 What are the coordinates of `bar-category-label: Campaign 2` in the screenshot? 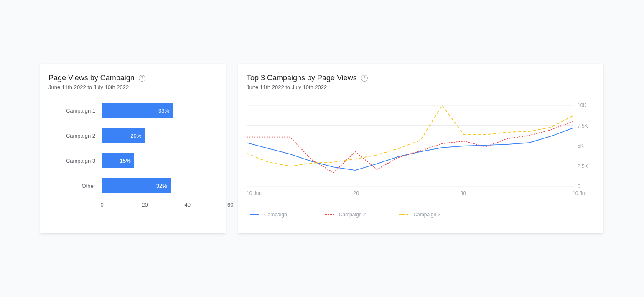 It's located at (74, 136).